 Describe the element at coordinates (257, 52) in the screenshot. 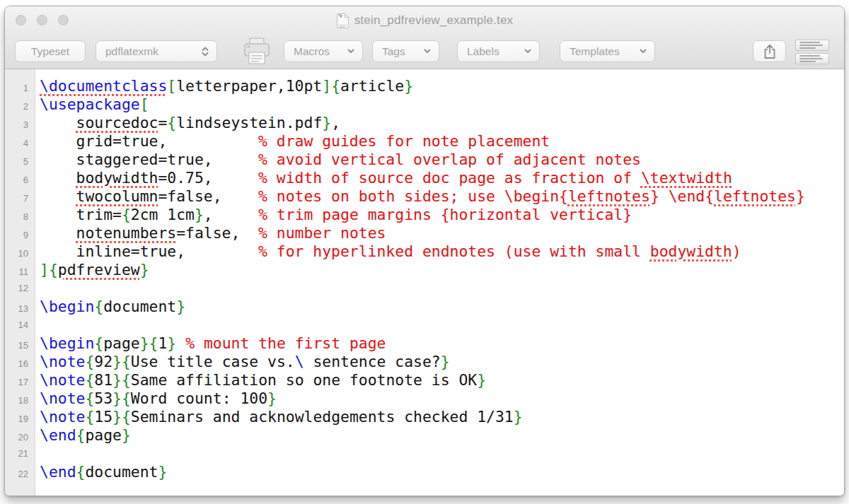

I see `printer-icon` at that location.